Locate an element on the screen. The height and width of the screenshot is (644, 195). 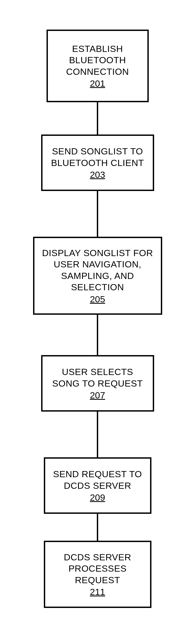
flow-node-205: DISPLAY SONGLIST FOR USER NAVIGATION, SA… is located at coordinates (98, 276).